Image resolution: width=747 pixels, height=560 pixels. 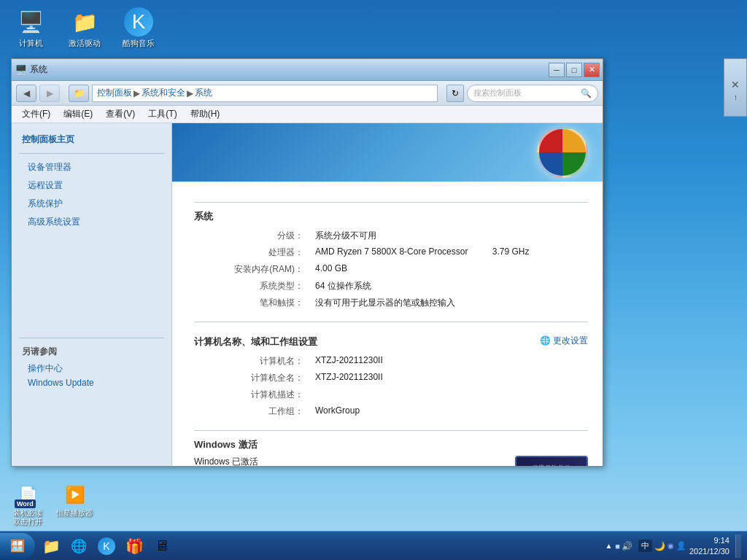 What do you see at coordinates (18, 546) in the screenshot?
I see `start-button: 🪟` at bounding box center [18, 546].